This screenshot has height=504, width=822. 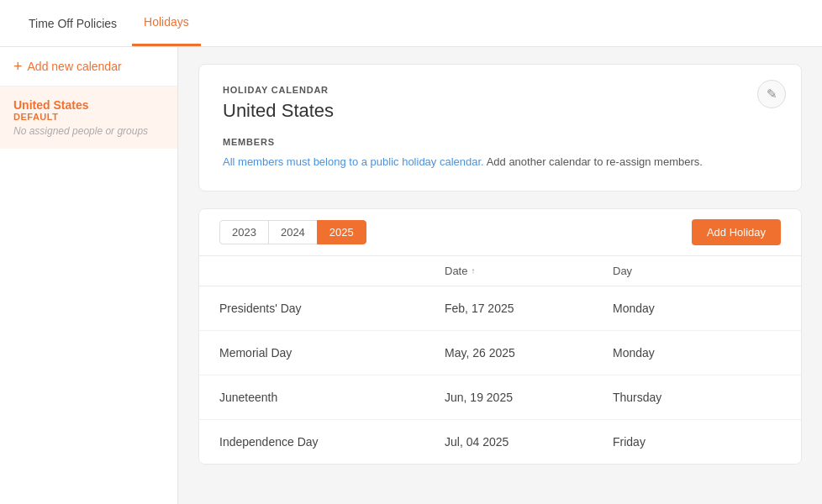 What do you see at coordinates (244, 232) in the screenshot?
I see `year-2023-button: 2023` at bounding box center [244, 232].